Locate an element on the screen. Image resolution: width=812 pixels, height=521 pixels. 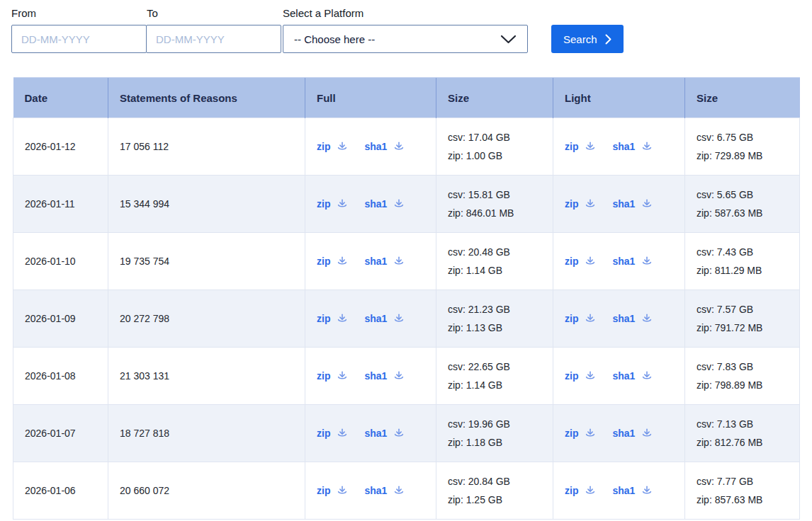
from-label: From is located at coordinates (79, 13).